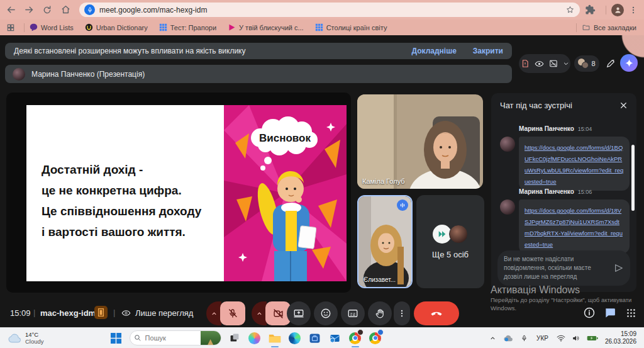  What do you see at coordinates (574, 227) in the screenshot?
I see `message-bubble: https://docs.google.com/forms/d/18VSJPqr…` at bounding box center [574, 227].